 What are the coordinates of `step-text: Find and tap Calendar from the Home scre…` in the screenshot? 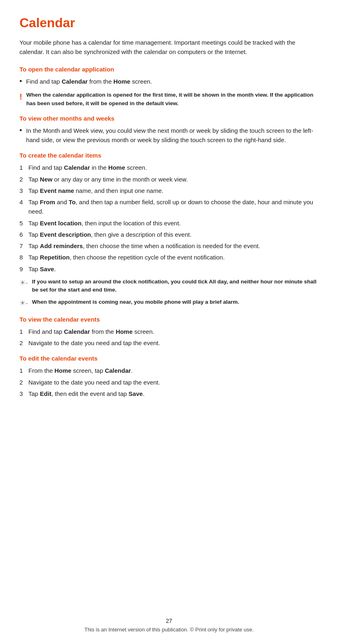 It's located at (91, 331).